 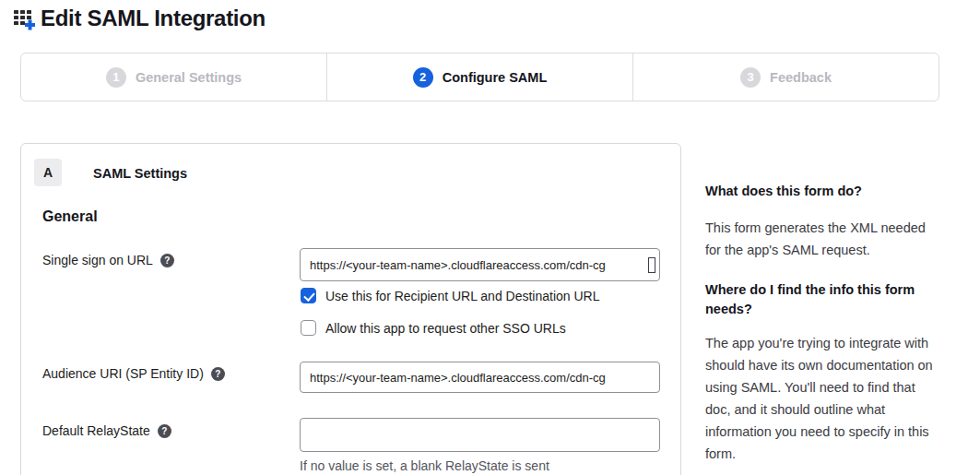 I want to click on relay-state-input, so click(x=479, y=435).